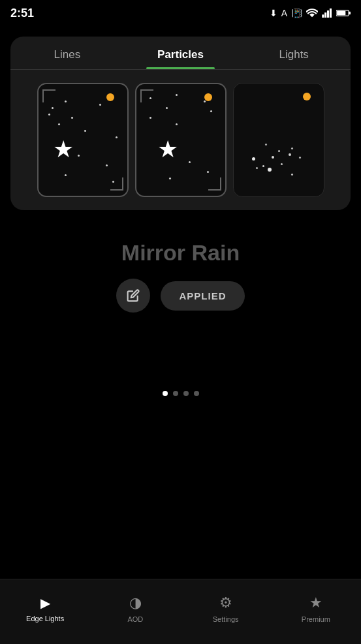  What do you see at coordinates (22, 13) in the screenshot?
I see `status-time: 2:51` at bounding box center [22, 13].